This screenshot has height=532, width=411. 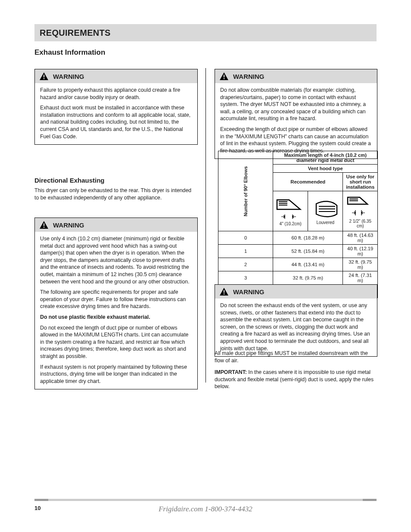 What do you see at coordinates (296, 104) in the screenshot?
I see `warning-text: Do not allow combustible materials (for …` at bounding box center [296, 104].